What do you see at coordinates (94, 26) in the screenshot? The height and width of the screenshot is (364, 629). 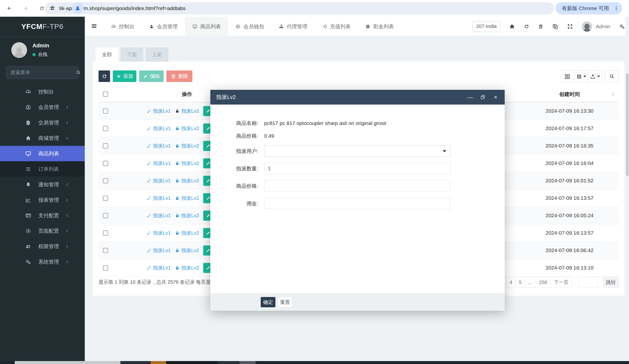 I see `sidebar-toggle-icon` at bounding box center [94, 26].